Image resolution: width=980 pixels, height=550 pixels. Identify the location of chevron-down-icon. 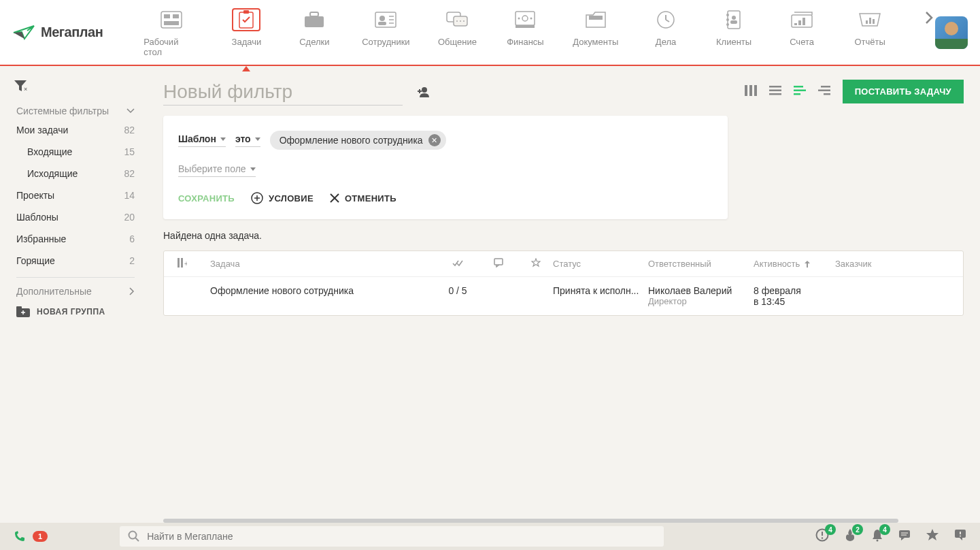
(131, 111).